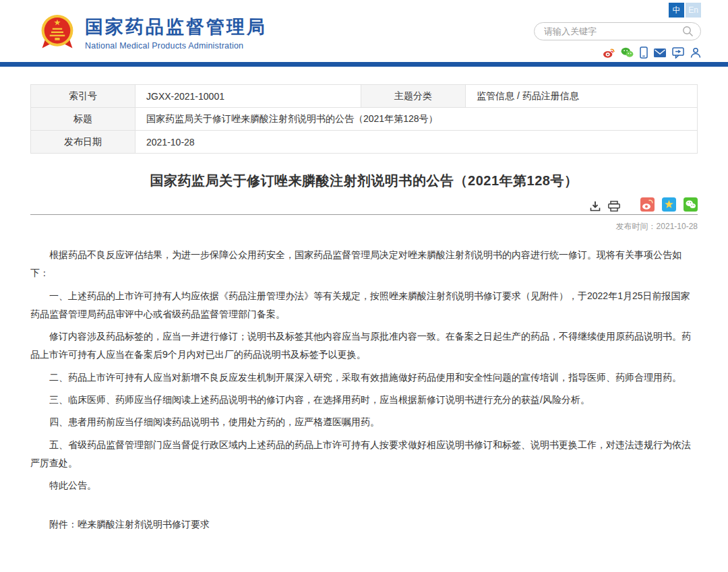 The image size is (728, 572). I want to click on meta-value-title: 国家药监局关于修订唑来膦酸注射剂说明书的公告（2021年第128号）, so click(417, 119).